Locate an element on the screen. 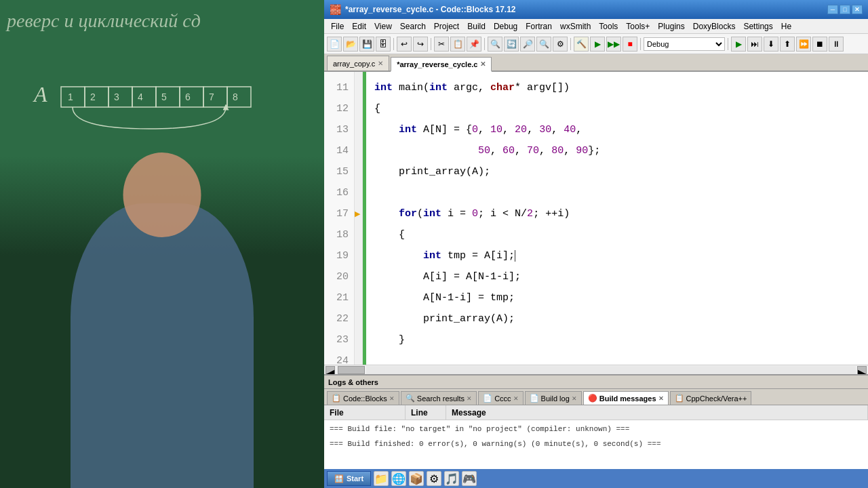 The height and width of the screenshot is (488, 868). new-button: 📄 is located at coordinates (334, 44).